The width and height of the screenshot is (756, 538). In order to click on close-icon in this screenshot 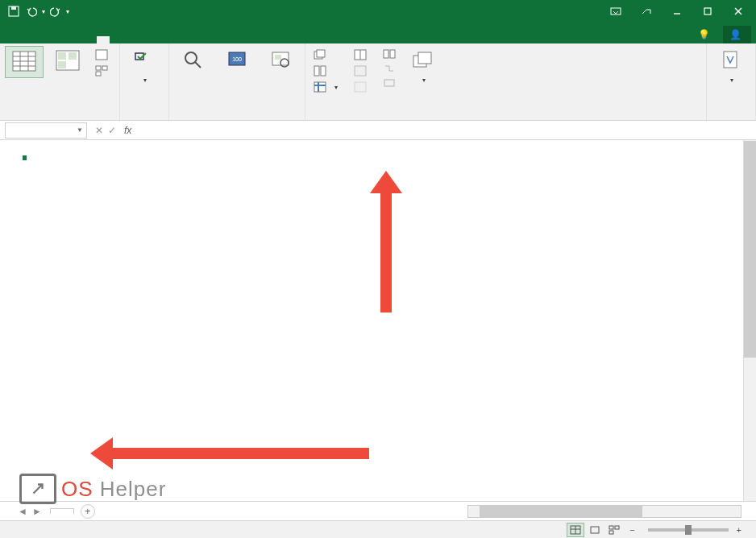, I will do `click(738, 11)`.